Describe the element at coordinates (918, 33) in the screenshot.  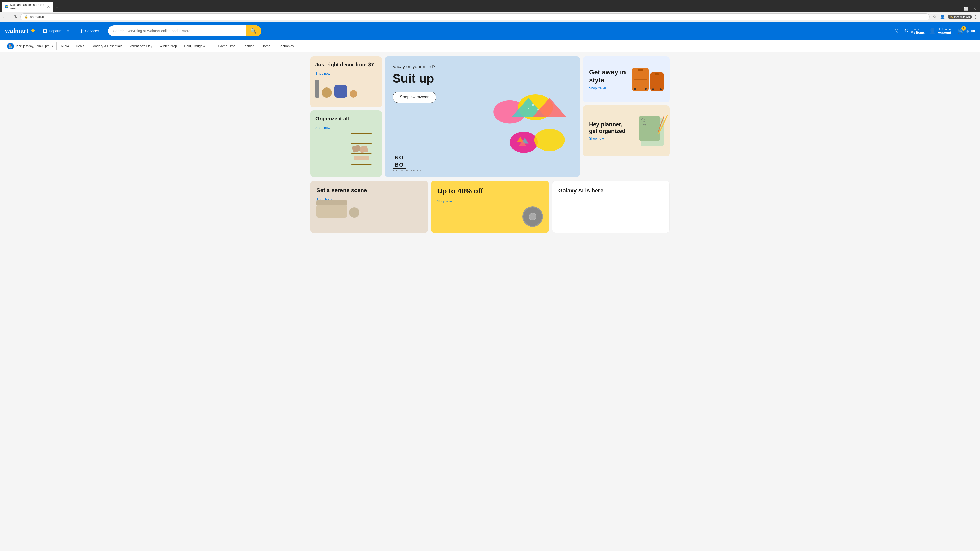
I see `my-items-label: My Items` at that location.